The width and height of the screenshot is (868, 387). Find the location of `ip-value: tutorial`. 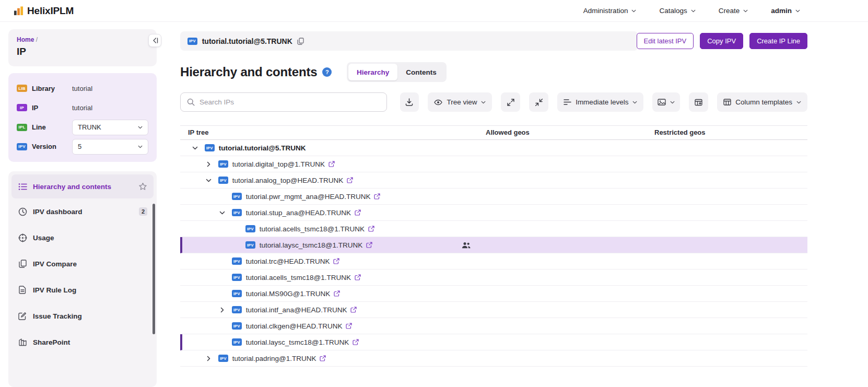

ip-value: tutorial is located at coordinates (83, 108).